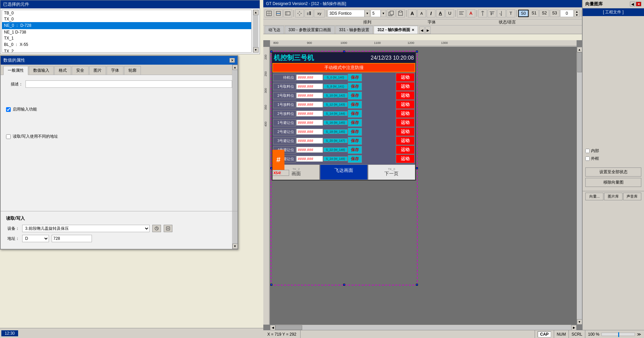 This screenshot has height=338, width=644. Describe the element at coordinates (417, 285) in the screenshot. I see `handle-br` at that location.